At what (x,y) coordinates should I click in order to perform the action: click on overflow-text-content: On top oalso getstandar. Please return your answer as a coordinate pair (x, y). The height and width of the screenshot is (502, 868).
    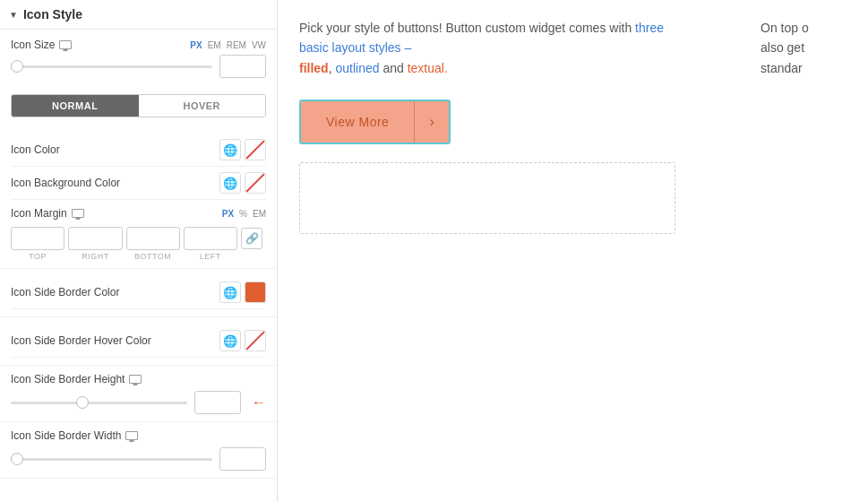
    Looking at the image, I should click on (785, 48).